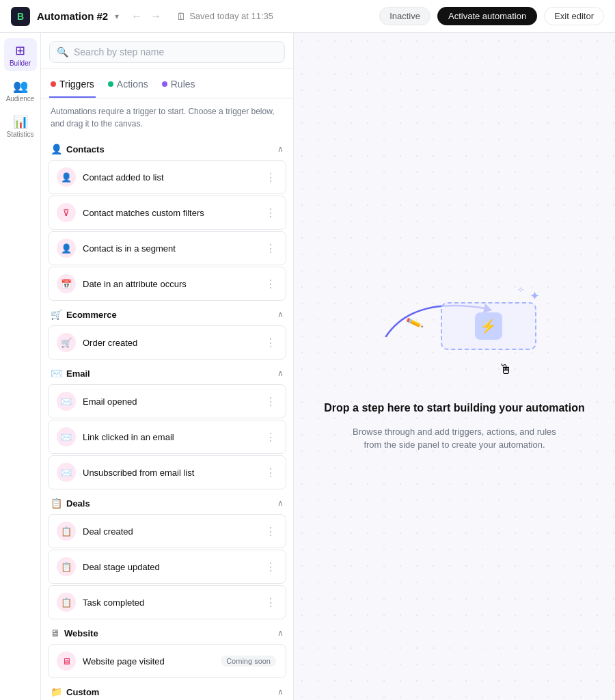  Describe the element at coordinates (156, 16) in the screenshot. I see `redo-button: →` at that location.